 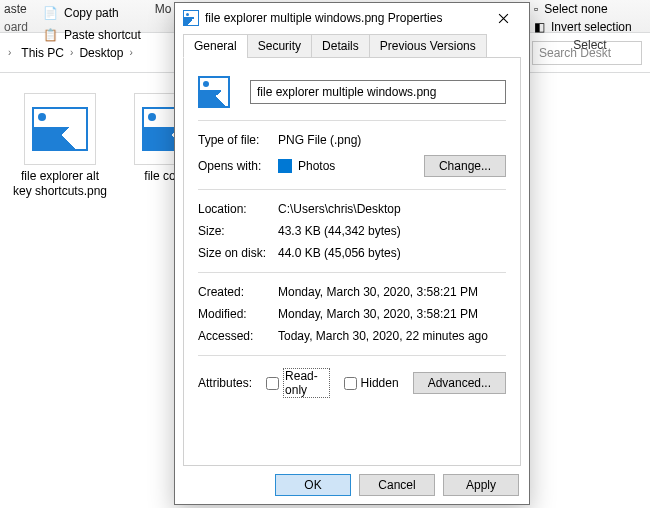 What do you see at coordinates (16, 9) in the screenshot?
I see `paste-partial: aste` at bounding box center [16, 9].